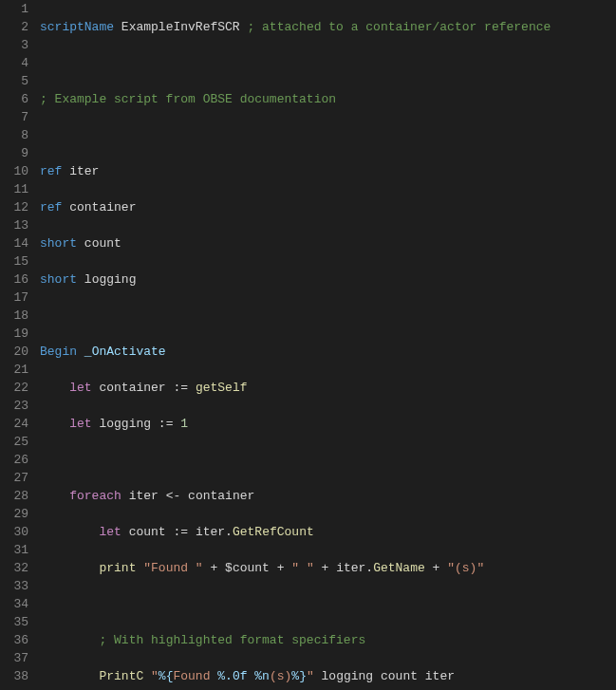 This screenshot has height=690, width=616. I want to click on line-number: 21, so click(17, 370).